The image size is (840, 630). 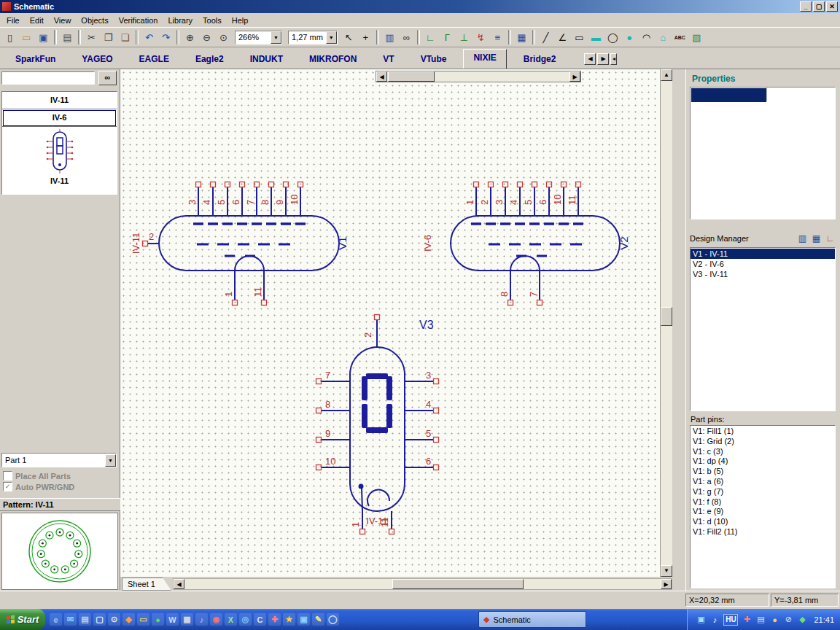 What do you see at coordinates (35, 60) in the screenshot?
I see `library-tab-sparkfun: SparkFun` at bounding box center [35, 60].